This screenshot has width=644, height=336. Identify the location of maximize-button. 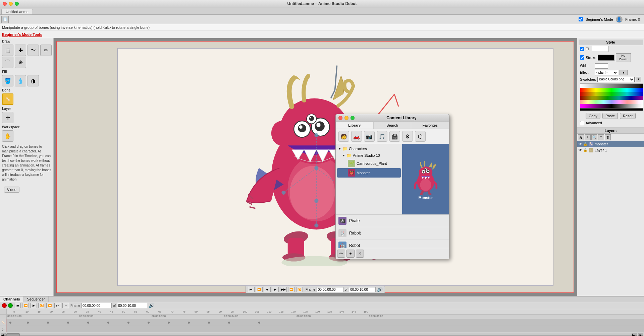
(17, 4).